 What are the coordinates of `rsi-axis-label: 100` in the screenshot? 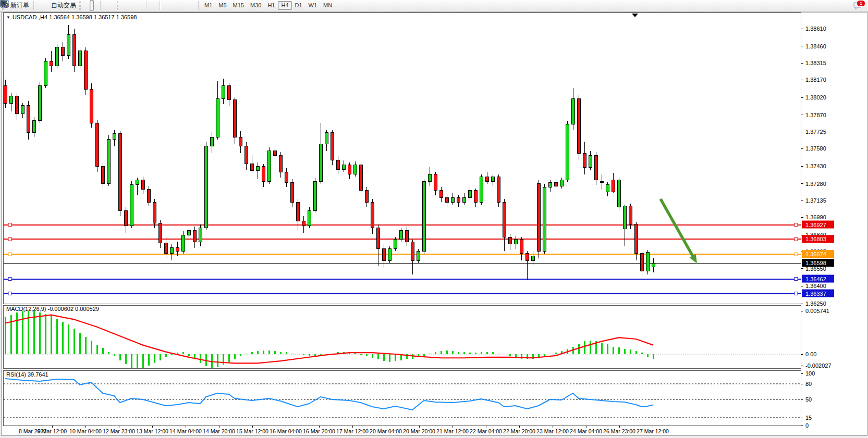 It's located at (810, 373).